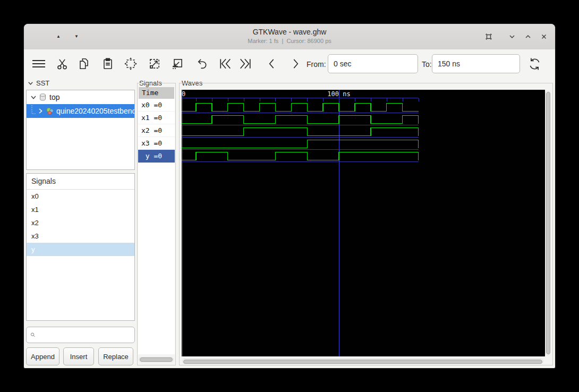  What do you see at coordinates (363, 362) in the screenshot?
I see `waves-hscrollbar-thumb` at bounding box center [363, 362].